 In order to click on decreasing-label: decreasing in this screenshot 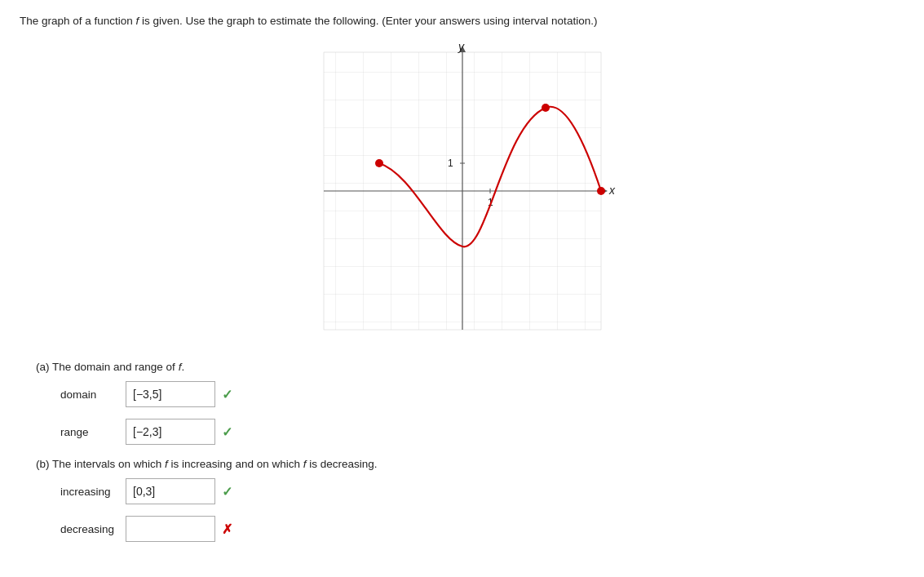, I will do `click(93, 529)`.